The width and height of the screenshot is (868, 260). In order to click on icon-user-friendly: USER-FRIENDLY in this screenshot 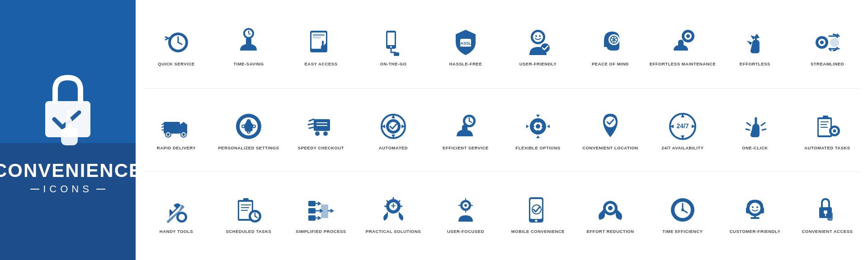, I will do `click(538, 46)`.